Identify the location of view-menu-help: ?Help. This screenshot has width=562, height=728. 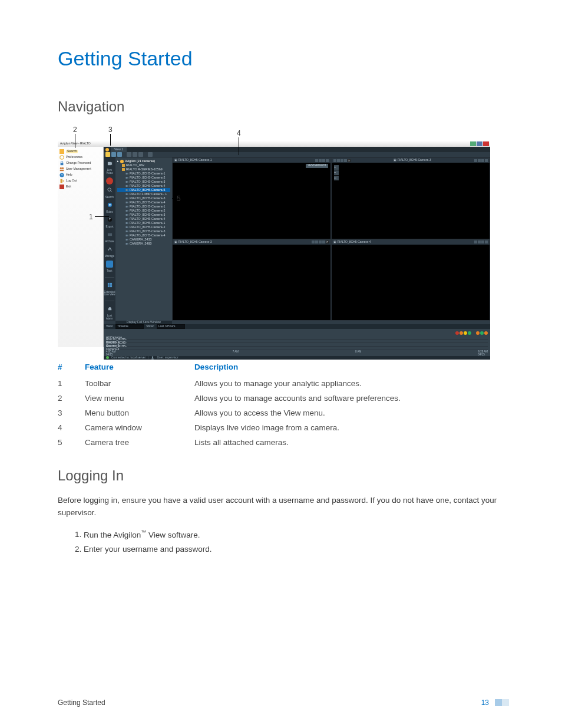
(80, 175).